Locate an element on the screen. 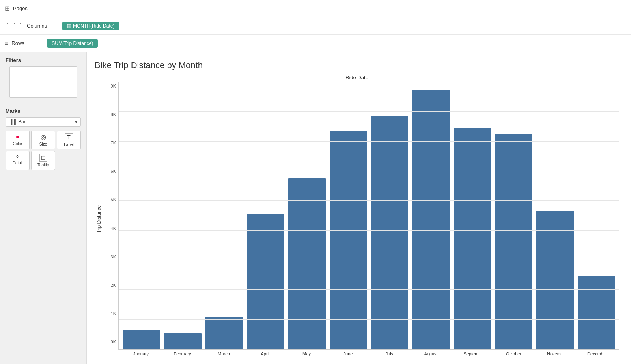  y-tick: 9K is located at coordinates (110, 86).